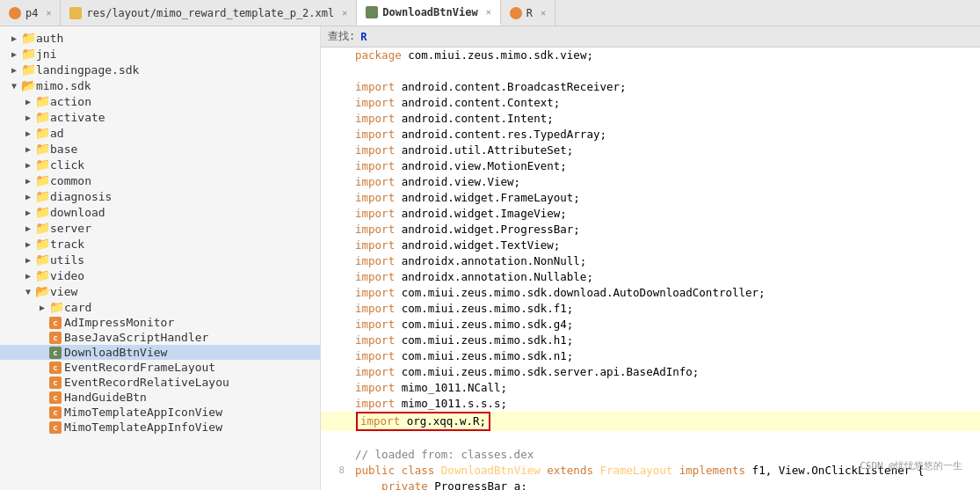  What do you see at coordinates (70, 229) in the screenshot?
I see `tree-label-server: server` at bounding box center [70, 229].